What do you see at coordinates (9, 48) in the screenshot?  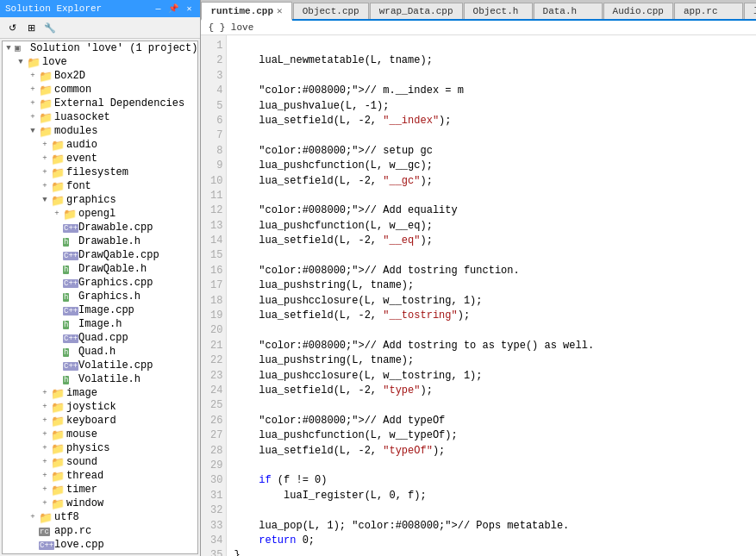 I see `expander-solution: ▼` at bounding box center [9, 48].